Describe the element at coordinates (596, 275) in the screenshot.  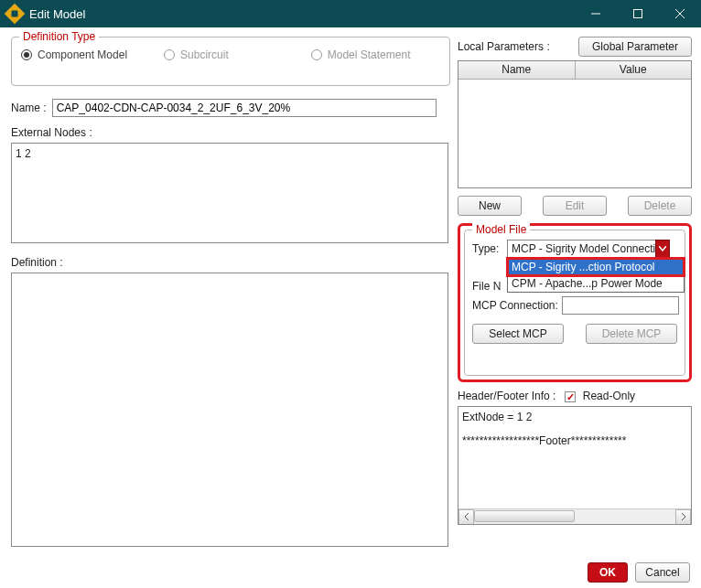
I see `type-dropdown: MCP - Sigrity ...ction Protocol CPM - Ap…` at that location.